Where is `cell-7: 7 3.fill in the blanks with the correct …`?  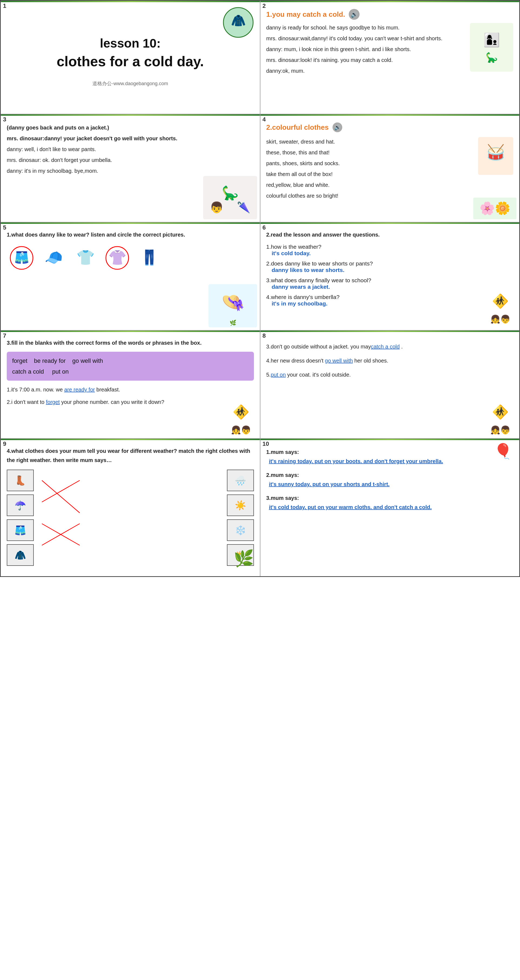 cell-7: 7 3.fill in the blanks with the correct … is located at coordinates (130, 384).